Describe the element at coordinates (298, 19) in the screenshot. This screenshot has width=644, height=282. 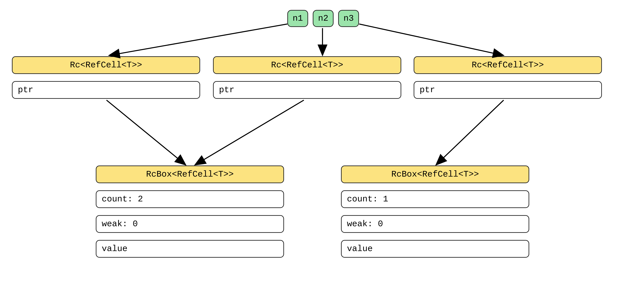
I see `node-n1: n1` at that location.